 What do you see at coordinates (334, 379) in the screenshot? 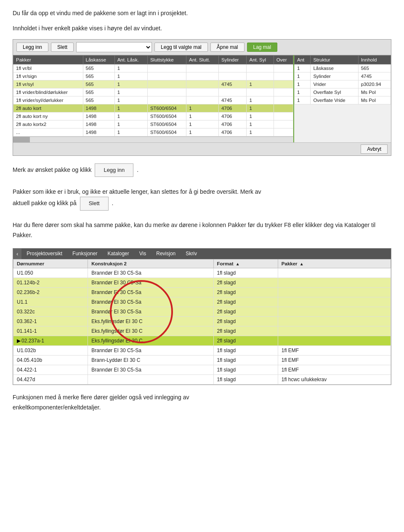
I see `table-cell: 1fl hcwc u/lukkekrav` at bounding box center [334, 379].